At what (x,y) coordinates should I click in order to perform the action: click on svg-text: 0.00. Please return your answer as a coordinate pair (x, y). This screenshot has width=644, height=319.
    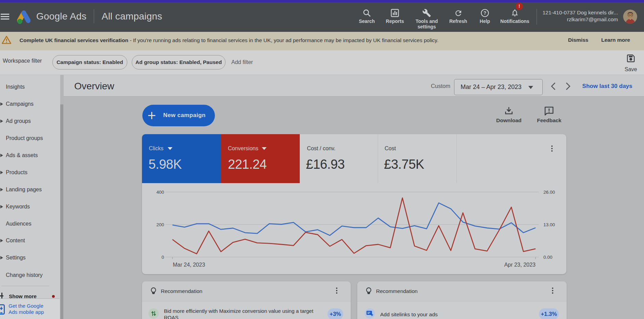
    Looking at the image, I should click on (548, 257).